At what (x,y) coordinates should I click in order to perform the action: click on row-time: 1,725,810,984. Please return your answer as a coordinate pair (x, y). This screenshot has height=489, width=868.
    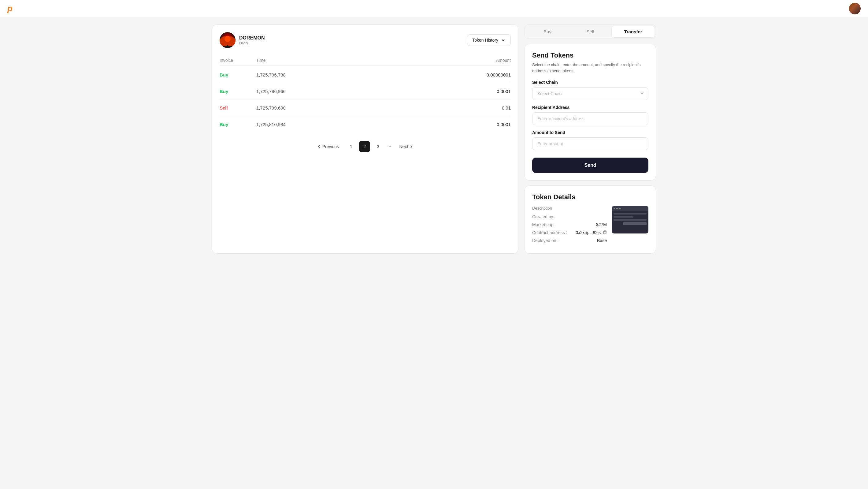
    Looking at the image, I should click on (377, 124).